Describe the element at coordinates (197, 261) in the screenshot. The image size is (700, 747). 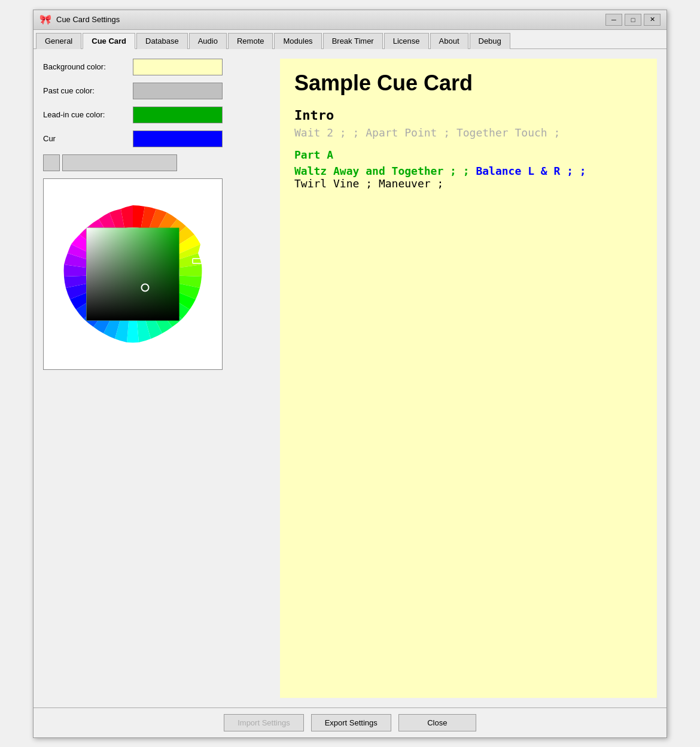
I see `hue-indicator` at that location.